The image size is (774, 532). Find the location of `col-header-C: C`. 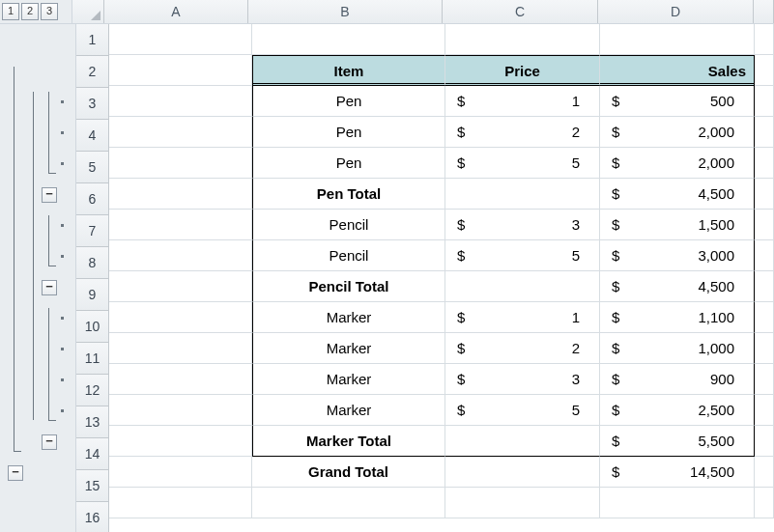

col-header-C: C is located at coordinates (520, 12).